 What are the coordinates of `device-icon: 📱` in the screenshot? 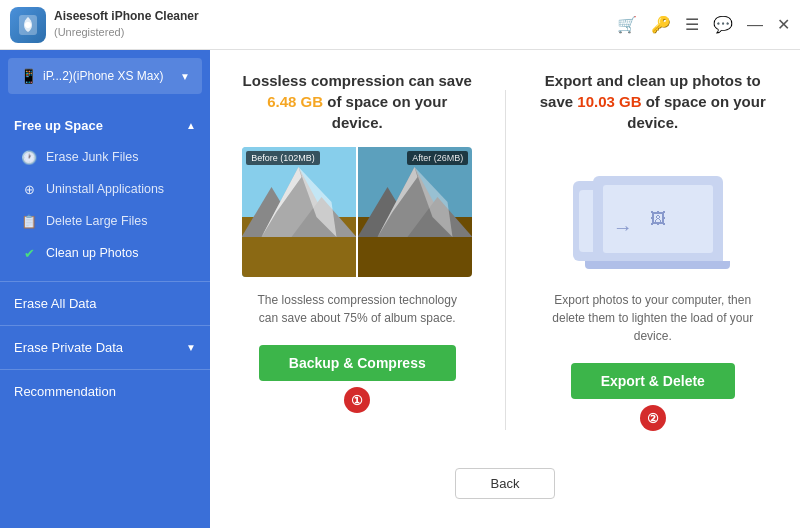 It's located at (28, 76).